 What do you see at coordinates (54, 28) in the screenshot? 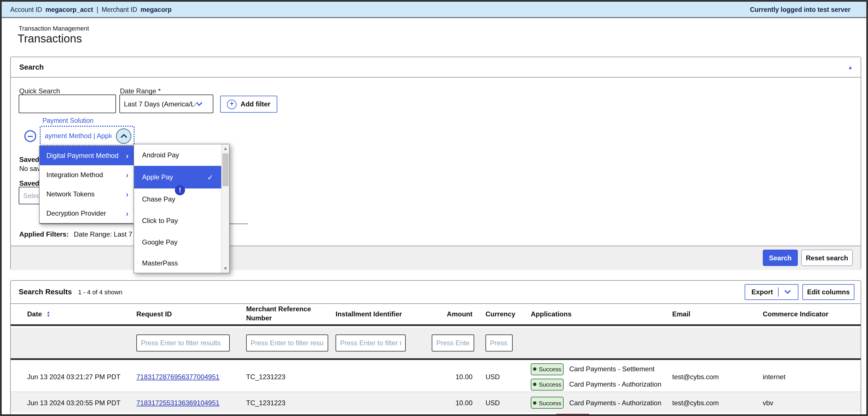
I see `breadcrumb: Transaction Management` at bounding box center [54, 28].